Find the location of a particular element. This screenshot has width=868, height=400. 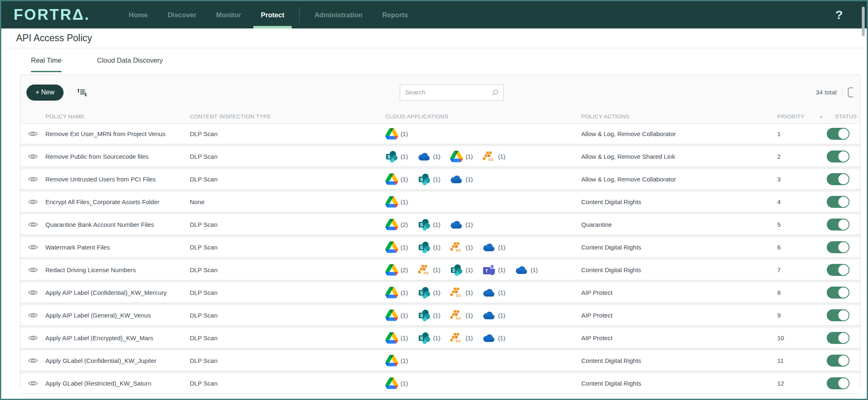

sort-ascending-icon: ▲ is located at coordinates (821, 116).